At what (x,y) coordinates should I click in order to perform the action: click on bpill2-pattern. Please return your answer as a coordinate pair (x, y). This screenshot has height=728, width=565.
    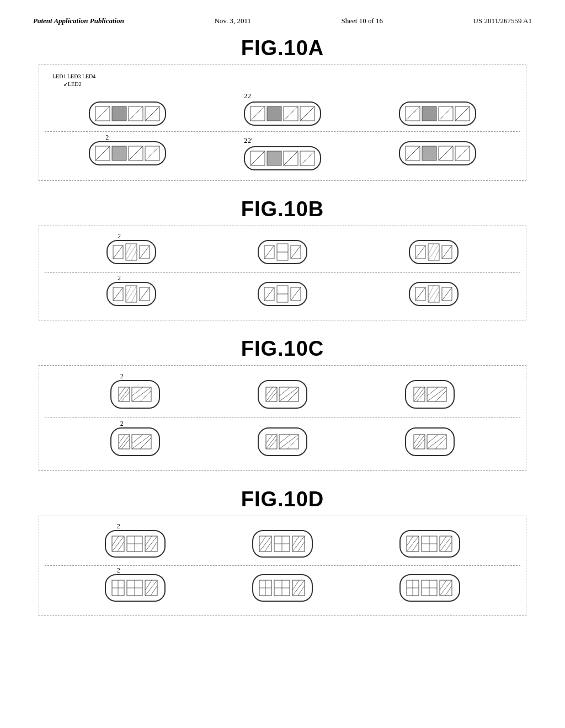
    Looking at the image, I should click on (282, 158).